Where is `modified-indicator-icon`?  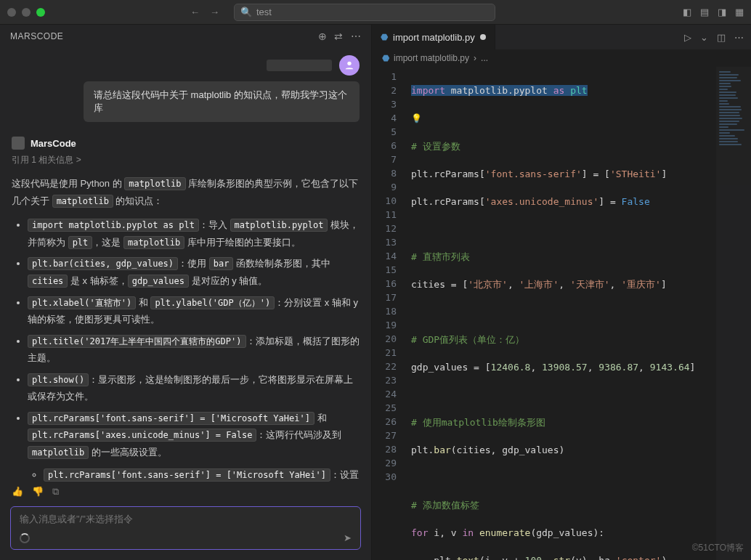 modified-indicator-icon is located at coordinates (483, 37).